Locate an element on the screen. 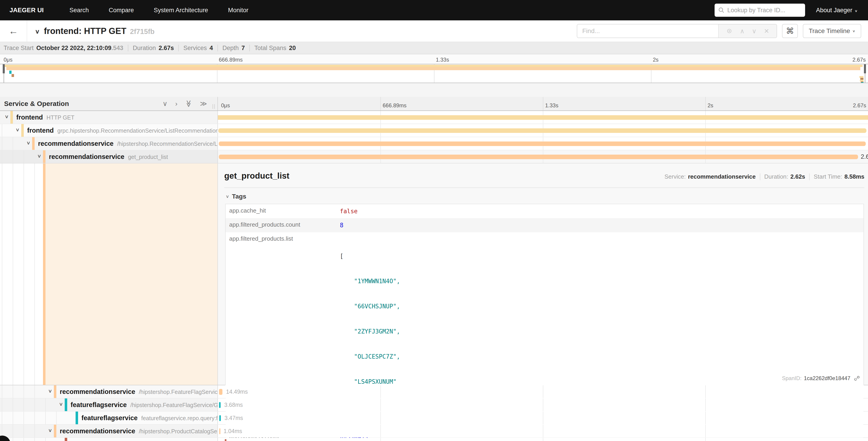  span-name-cell: ∨ recommendationservice/hipstershop.Feat… is located at coordinates (109, 392).